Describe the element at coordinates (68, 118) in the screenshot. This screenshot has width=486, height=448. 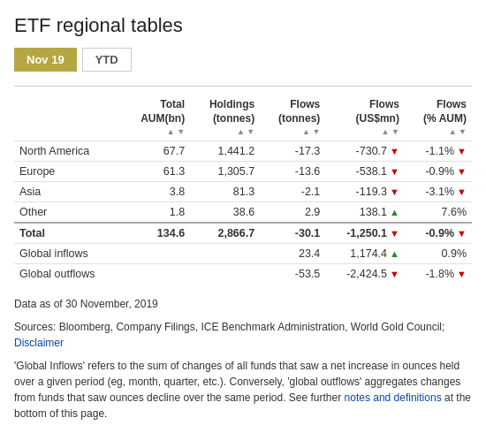
I see `col-region` at that location.